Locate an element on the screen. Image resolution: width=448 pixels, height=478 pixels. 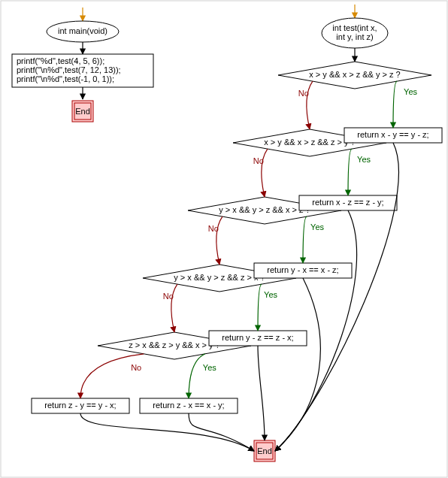
ret6-label: return z - y == y - x; is located at coordinates (80, 405).